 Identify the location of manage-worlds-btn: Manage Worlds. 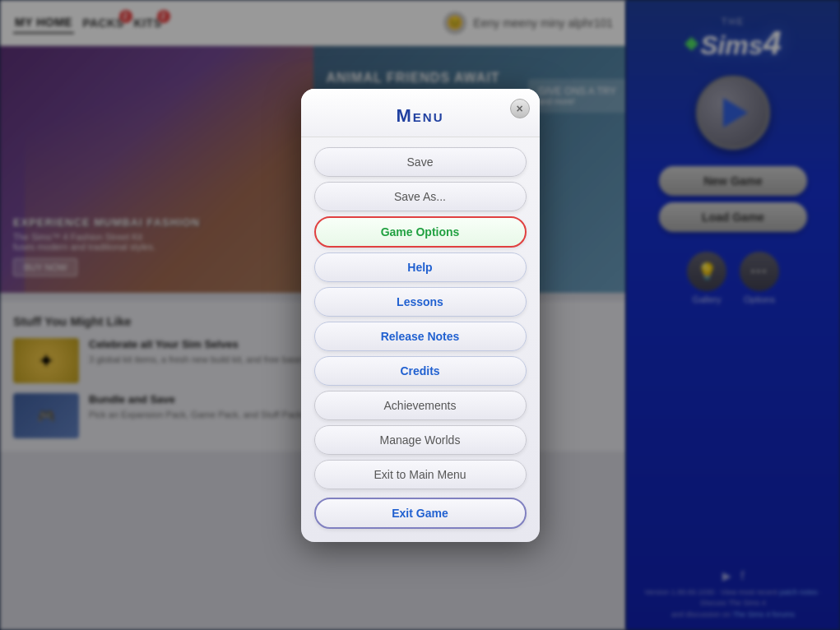
(420, 440).